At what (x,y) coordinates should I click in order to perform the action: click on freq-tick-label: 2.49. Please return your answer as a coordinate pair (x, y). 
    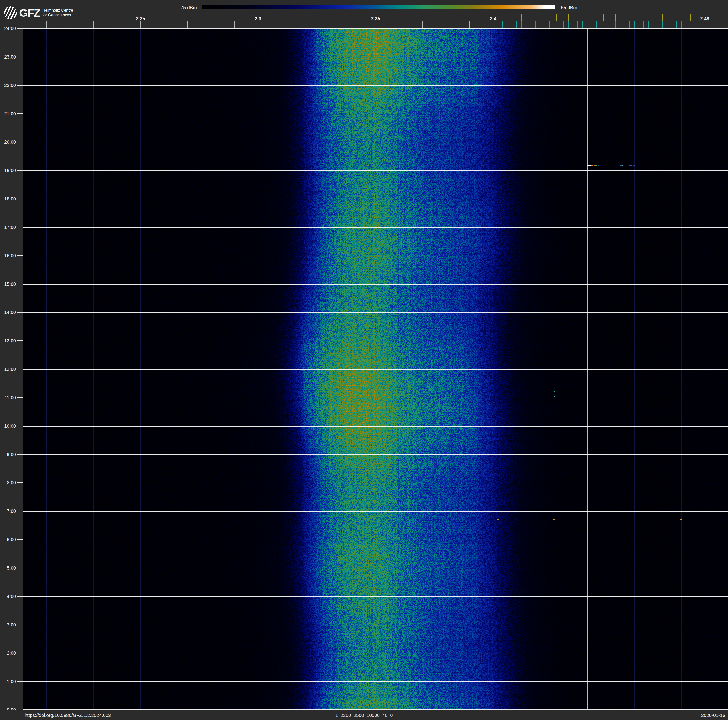
    Looking at the image, I should click on (705, 19).